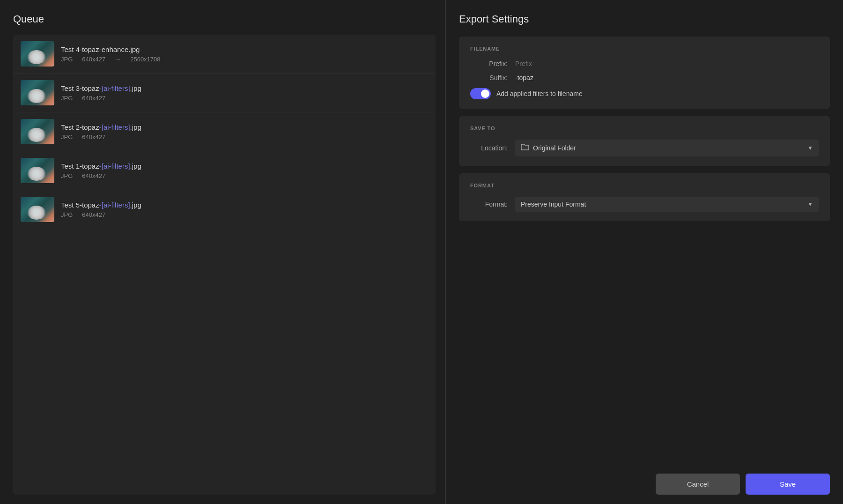  Describe the element at coordinates (244, 88) in the screenshot. I see `queue-filename: Test 3-topaz-[ai-filters].jpg` at that location.